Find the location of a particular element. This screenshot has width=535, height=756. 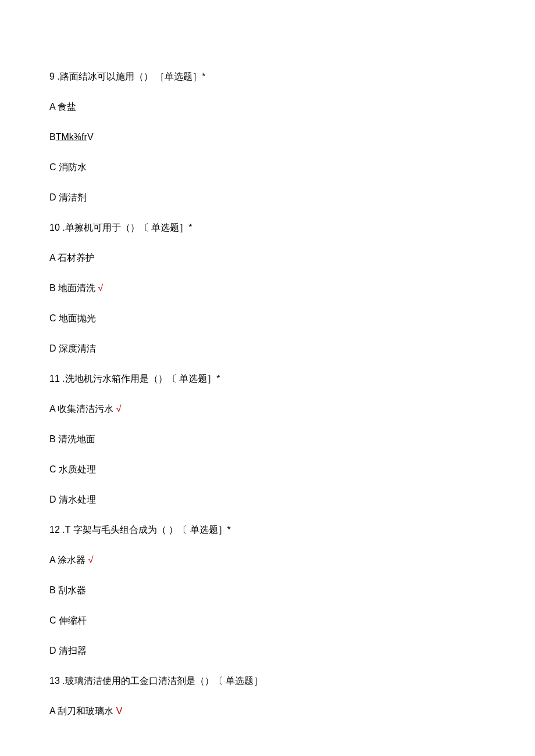

option-text: 石材养护 is located at coordinates (76, 258).